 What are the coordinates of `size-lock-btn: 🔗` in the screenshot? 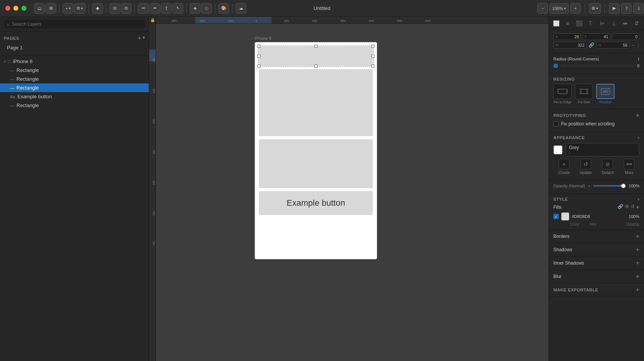 It's located at (592, 45).